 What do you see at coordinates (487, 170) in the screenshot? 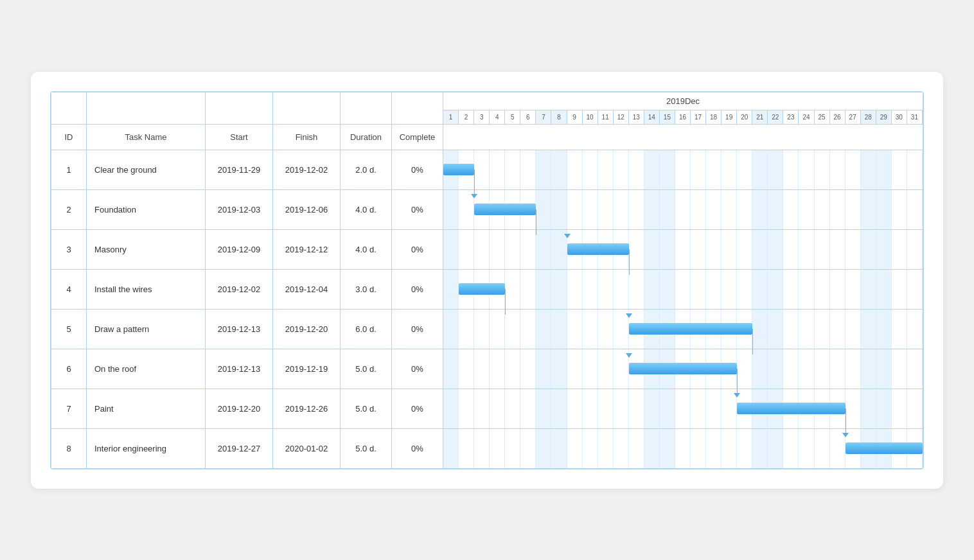
I see `table-row: 1Clear the ground2019-11-292019-12-022.0…` at bounding box center [487, 170].